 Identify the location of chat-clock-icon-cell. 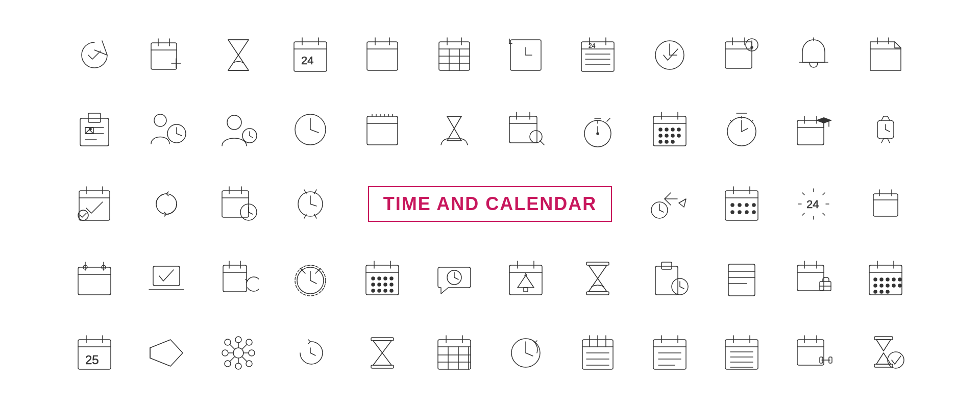
(454, 278).